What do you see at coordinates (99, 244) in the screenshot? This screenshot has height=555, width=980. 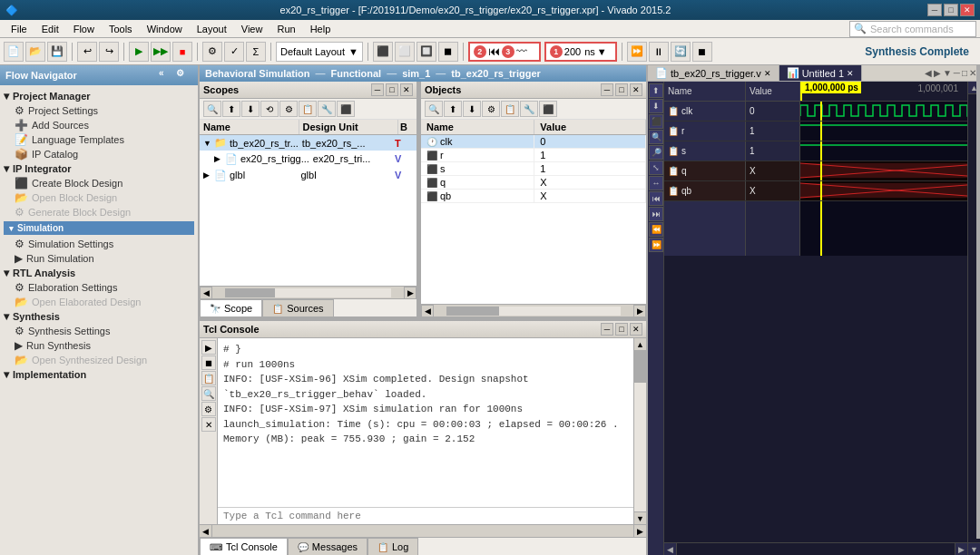 I see `nav-item-simulation-settings: ⚙ Simulation Settings` at bounding box center [99, 244].